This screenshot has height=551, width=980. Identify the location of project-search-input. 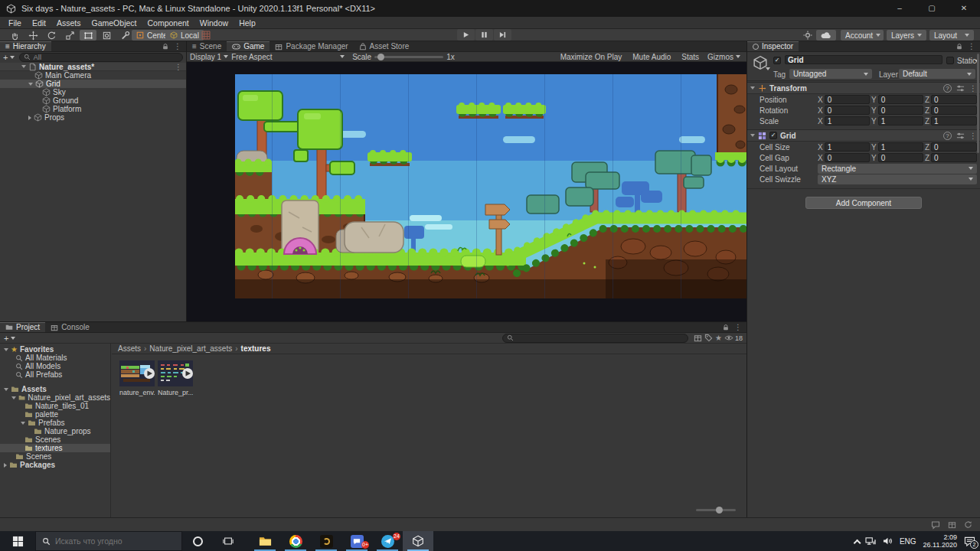
(600, 338).